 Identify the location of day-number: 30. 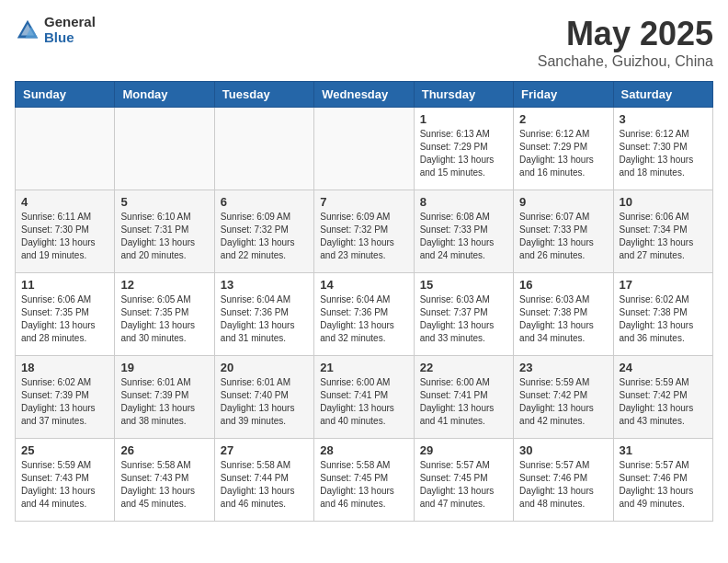
(563, 451).